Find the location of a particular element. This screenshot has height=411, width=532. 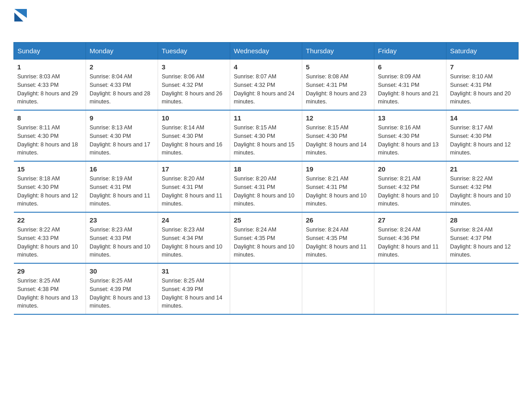

sunrise-label: Sunrise: 8:09 AM is located at coordinates (399, 77).